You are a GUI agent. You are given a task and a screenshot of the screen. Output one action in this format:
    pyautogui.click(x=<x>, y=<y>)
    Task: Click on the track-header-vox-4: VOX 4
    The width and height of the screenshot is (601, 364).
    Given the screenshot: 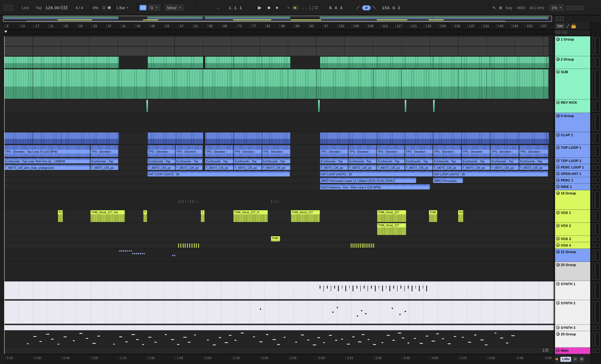 What is the action you would take?
    pyautogui.click(x=573, y=246)
    